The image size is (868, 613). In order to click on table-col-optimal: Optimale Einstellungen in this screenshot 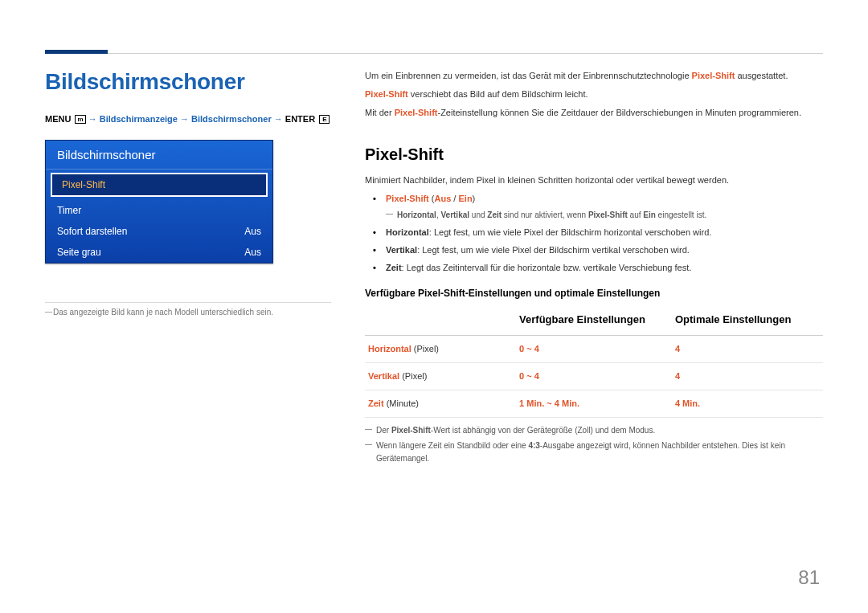, I will do `click(747, 321)`.